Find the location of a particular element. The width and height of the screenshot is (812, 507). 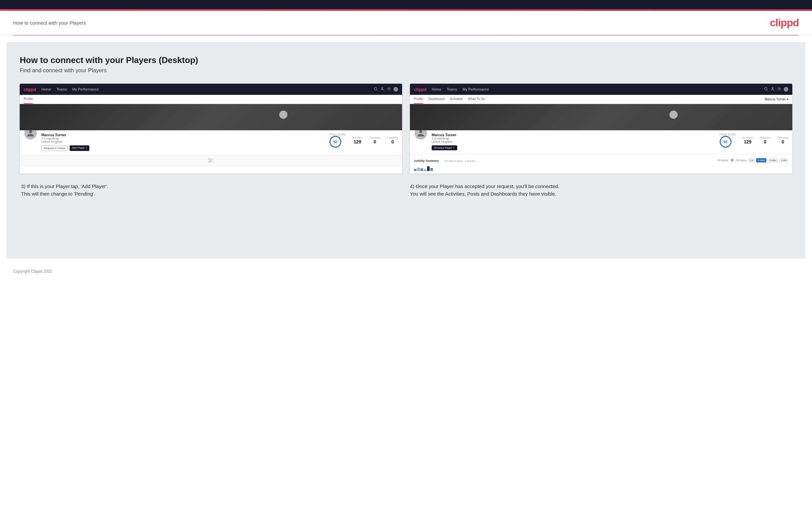

search-icon-left is located at coordinates (376, 89).